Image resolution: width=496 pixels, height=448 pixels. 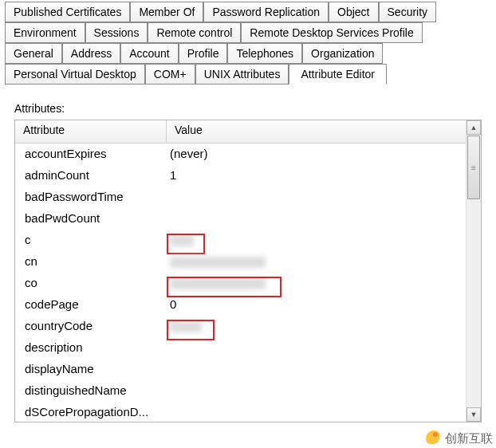 What do you see at coordinates (91, 53) in the screenshot?
I see `tab-address: Address` at bounding box center [91, 53].